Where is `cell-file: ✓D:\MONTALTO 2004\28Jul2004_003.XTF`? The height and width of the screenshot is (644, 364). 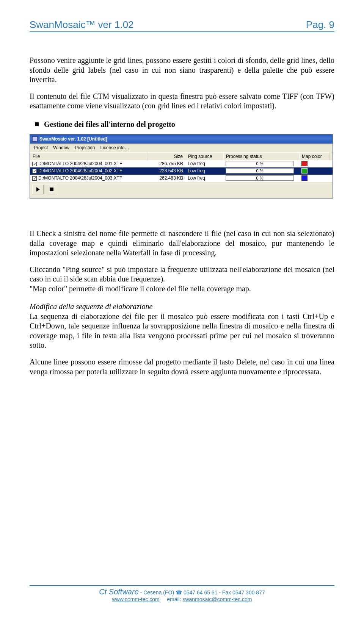
cell-file: ✓D:\MONTALTO 2004\28Jul2004_003.XTF is located at coordinates (89, 178).